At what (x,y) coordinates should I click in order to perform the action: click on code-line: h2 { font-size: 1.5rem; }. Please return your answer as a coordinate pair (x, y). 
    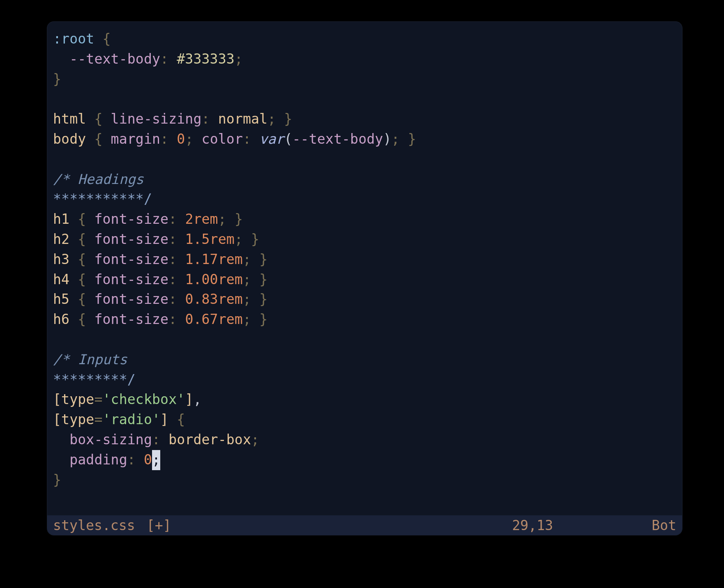
    Looking at the image, I should click on (365, 240).